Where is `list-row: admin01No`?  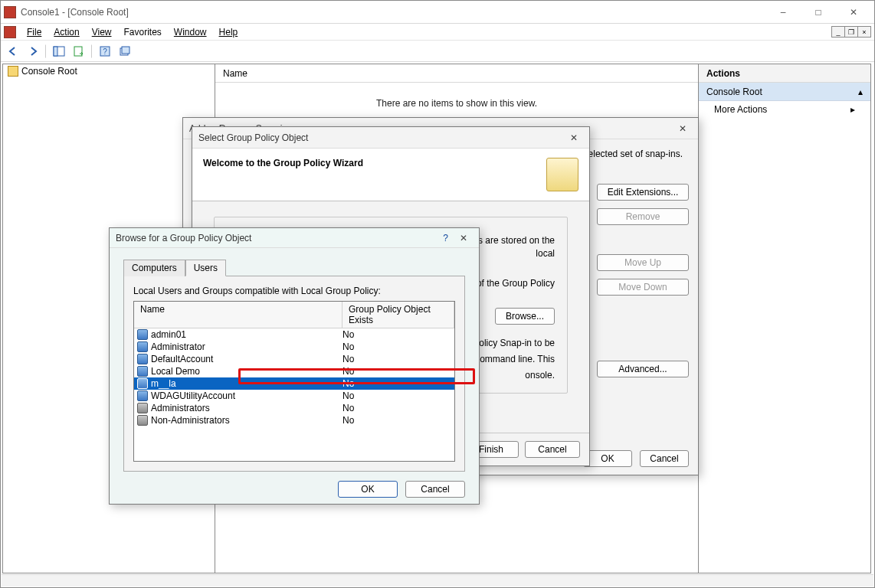 list-row: admin01No is located at coordinates (294, 335).